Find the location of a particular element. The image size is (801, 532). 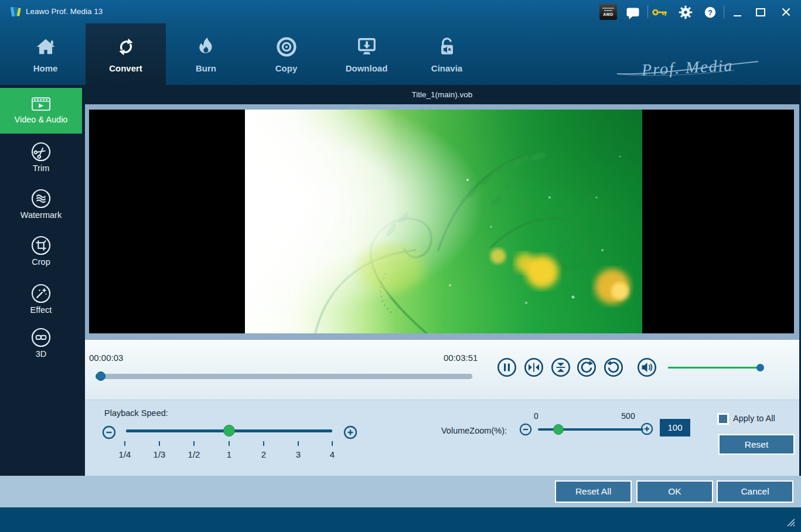

speed-tick-label: 4 is located at coordinates (332, 455).